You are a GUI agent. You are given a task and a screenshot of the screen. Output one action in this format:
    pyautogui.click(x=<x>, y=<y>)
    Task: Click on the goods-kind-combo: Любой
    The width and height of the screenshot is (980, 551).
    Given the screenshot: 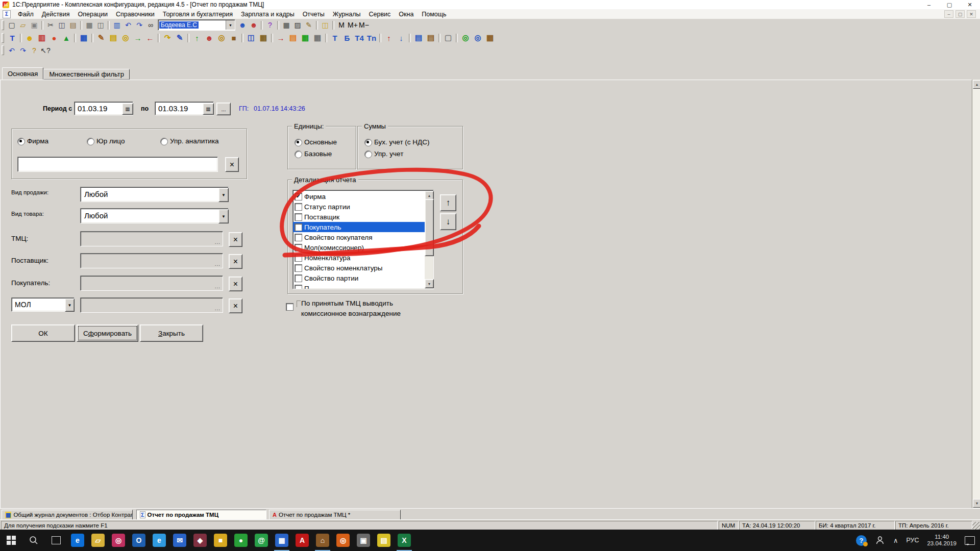 What is the action you would take?
    pyautogui.click(x=154, y=216)
    